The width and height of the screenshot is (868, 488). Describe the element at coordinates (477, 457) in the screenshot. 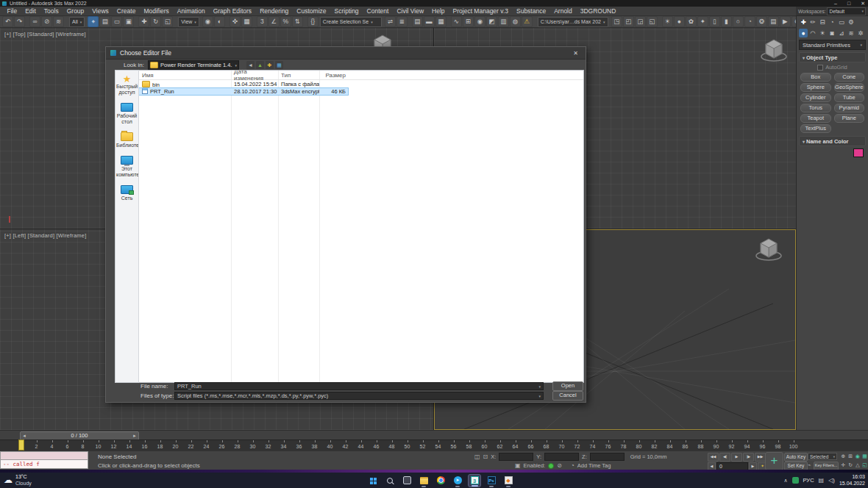

I see `isolate-selection-icon: ◫` at that location.